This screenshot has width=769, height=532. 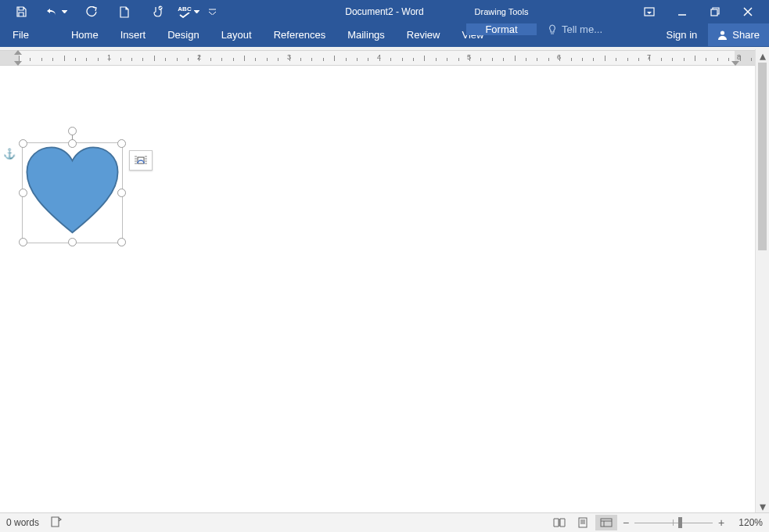 What do you see at coordinates (18, 52) in the screenshot?
I see `first-line-indent-marker` at bounding box center [18, 52].